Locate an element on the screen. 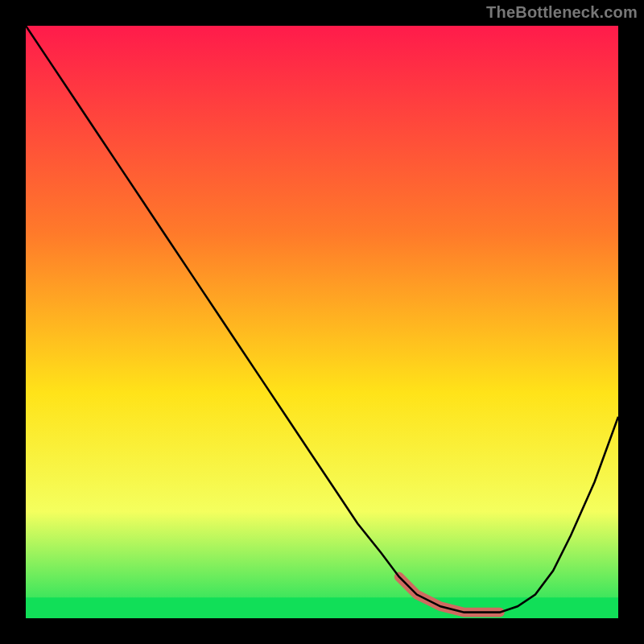  green-baseline-band is located at coordinates (322, 608).